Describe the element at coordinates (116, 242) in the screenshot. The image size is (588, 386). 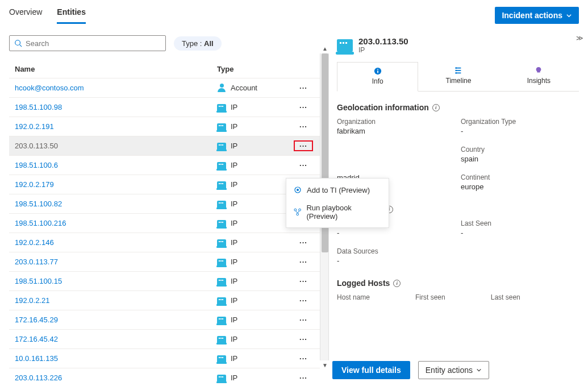
I see `entity-link: 192.0.2.146` at that location.